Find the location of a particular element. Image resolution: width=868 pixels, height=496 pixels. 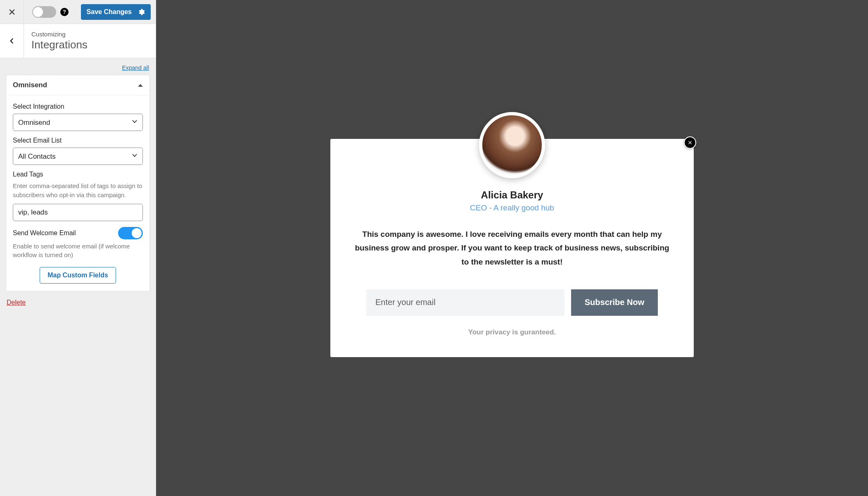

subscribe-button: Subscribe Now is located at coordinates (614, 303).